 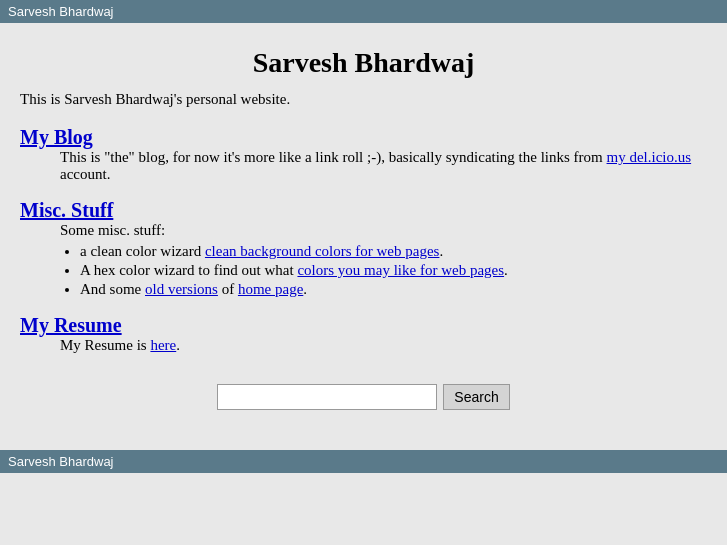 I want to click on footer-bar: Sarvesh Bhardwaj, so click(x=364, y=462).